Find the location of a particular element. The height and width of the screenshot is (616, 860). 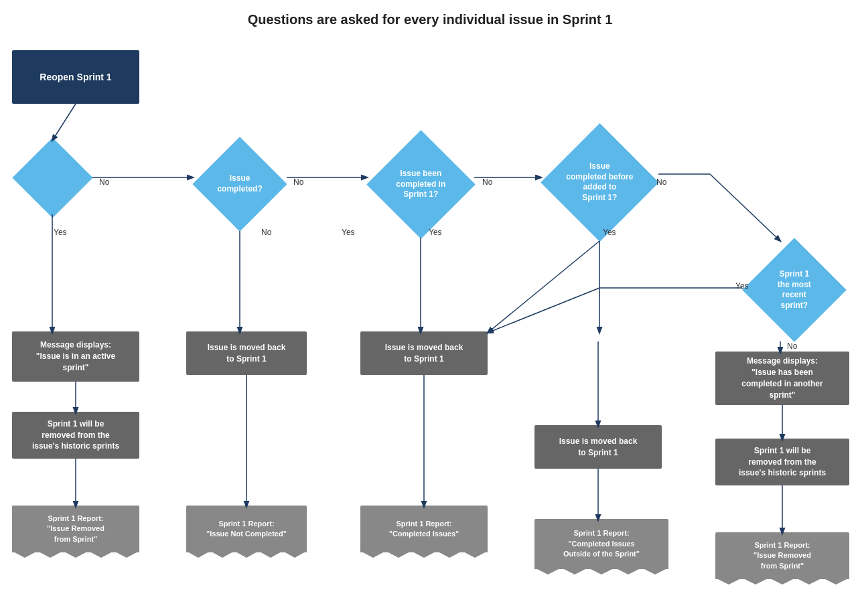

report-box-1: Sprint 1 Report:"Issue Removedfrom Sprin… is located at coordinates (76, 529).